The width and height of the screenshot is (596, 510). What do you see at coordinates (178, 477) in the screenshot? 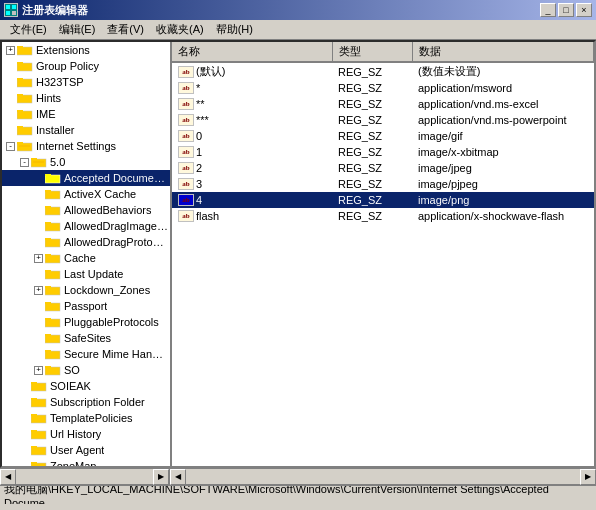
I see `scroll-left-btn2: ◀` at bounding box center [178, 477].